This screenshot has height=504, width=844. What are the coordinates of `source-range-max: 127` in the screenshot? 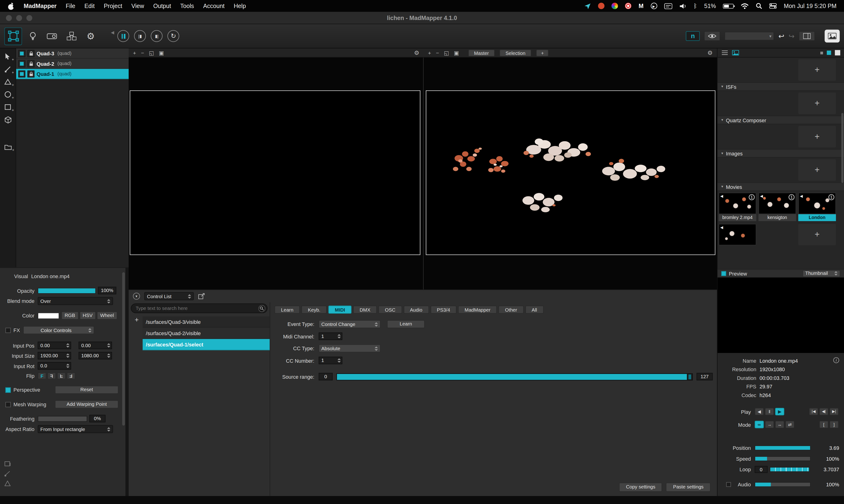 It's located at (705, 377).